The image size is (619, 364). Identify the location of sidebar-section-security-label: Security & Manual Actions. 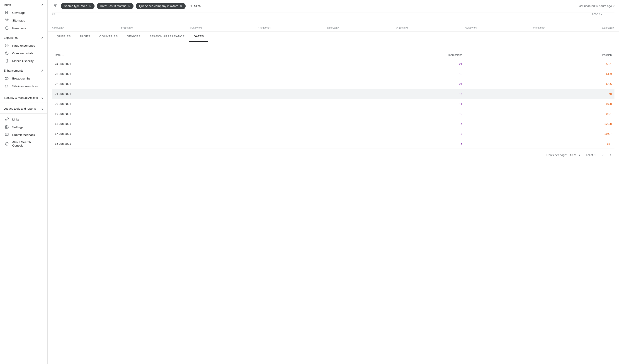
(21, 98).